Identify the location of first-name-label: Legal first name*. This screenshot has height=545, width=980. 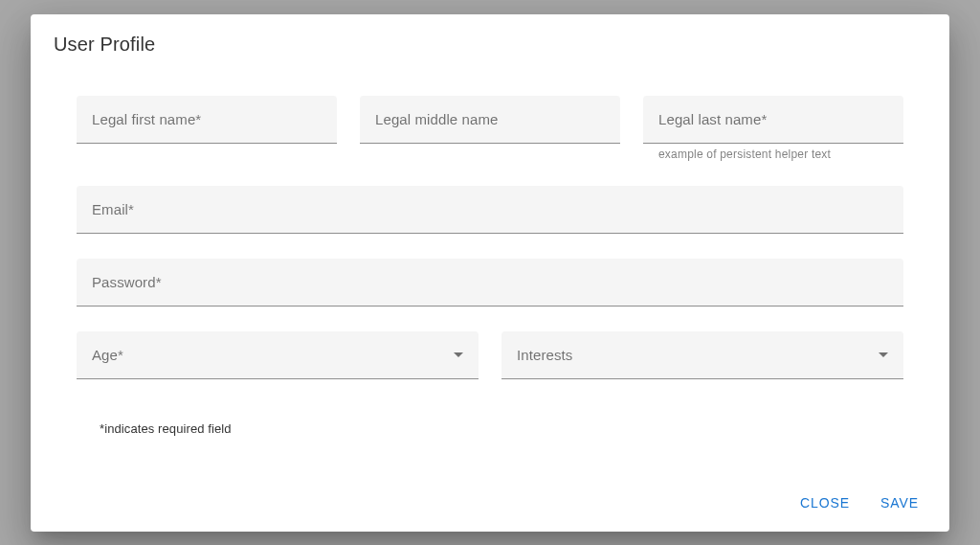
(146, 119).